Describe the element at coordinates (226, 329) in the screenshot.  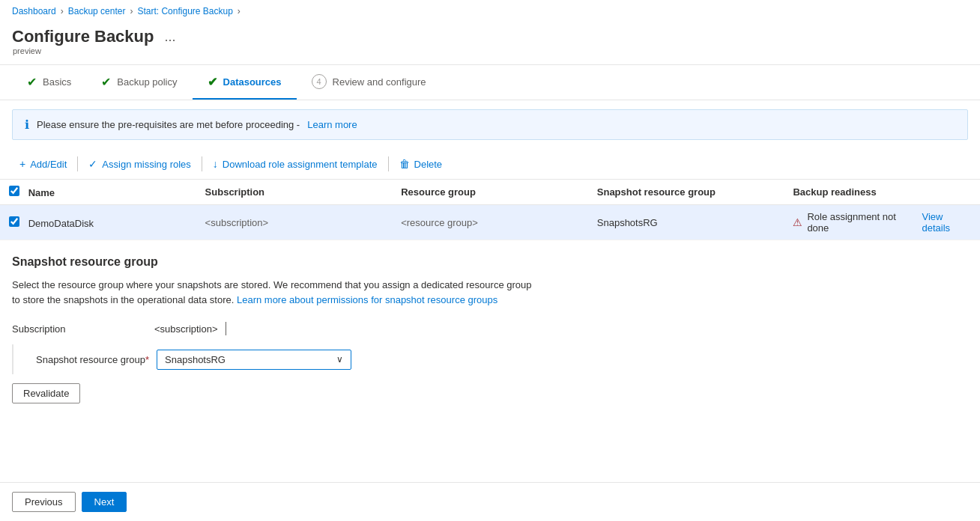
I see `subscription-separator` at that location.